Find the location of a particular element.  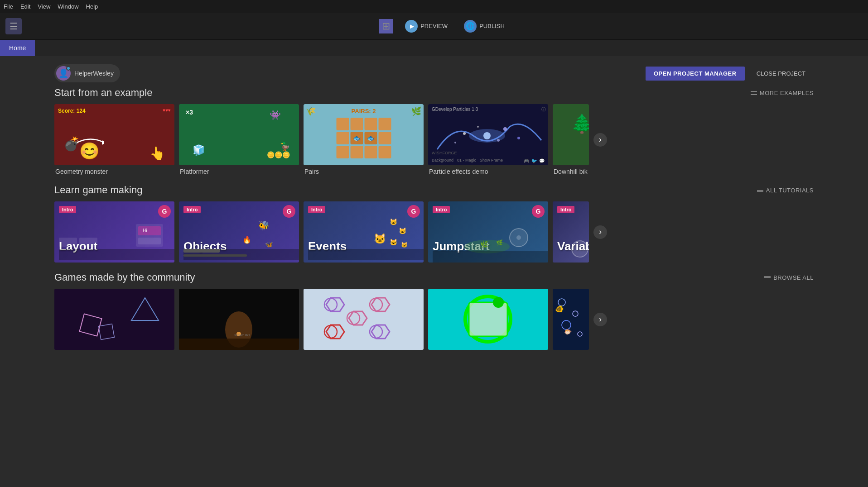

tab-home-label: Home is located at coordinates (17, 48).